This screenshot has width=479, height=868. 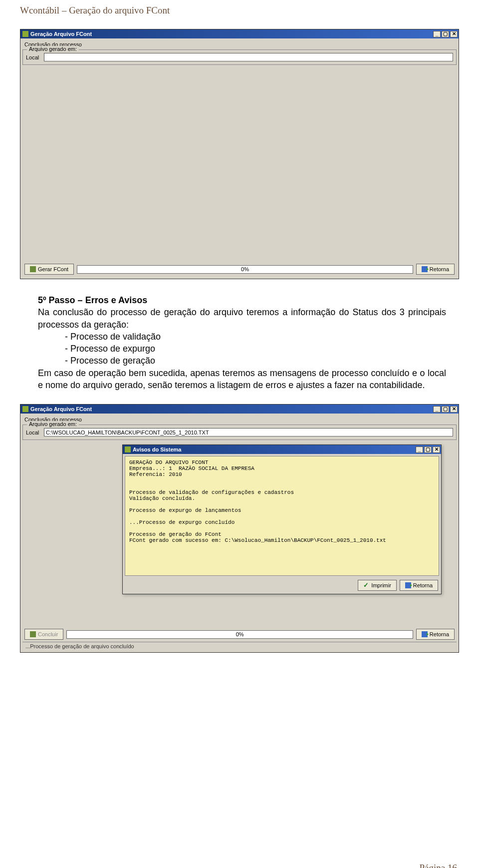 What do you see at coordinates (53, 269) in the screenshot?
I see `button-label: Gerar FCont` at bounding box center [53, 269].